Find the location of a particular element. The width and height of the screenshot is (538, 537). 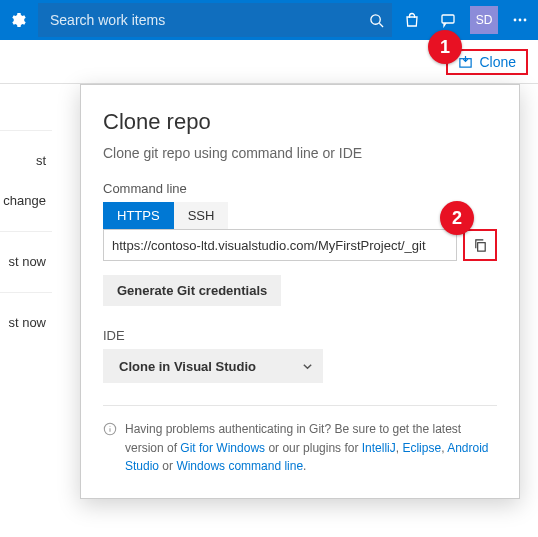

marketplace-button is located at coordinates (412, 20).